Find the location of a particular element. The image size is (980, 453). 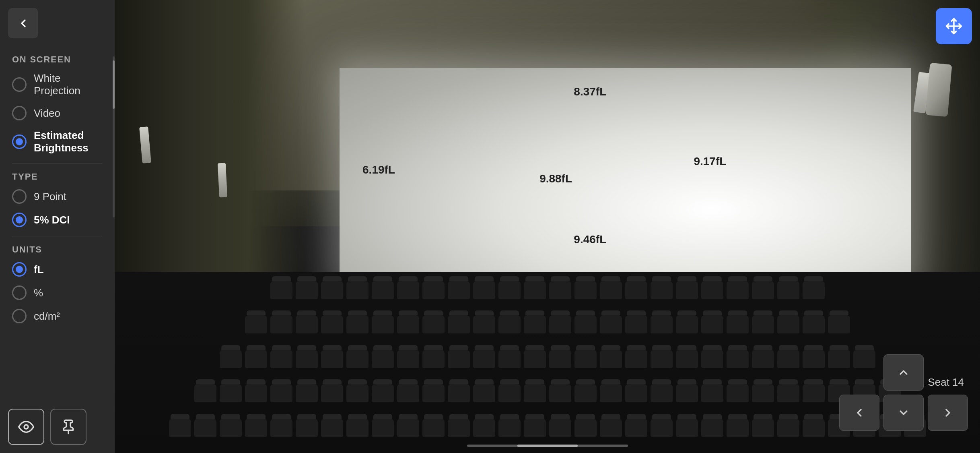

pin-button is located at coordinates (68, 427).